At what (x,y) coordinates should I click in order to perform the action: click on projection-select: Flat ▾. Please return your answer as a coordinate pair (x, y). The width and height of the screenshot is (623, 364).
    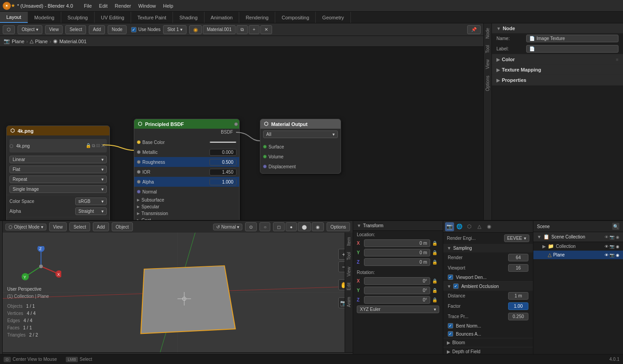
    Looking at the image, I should click on (58, 169).